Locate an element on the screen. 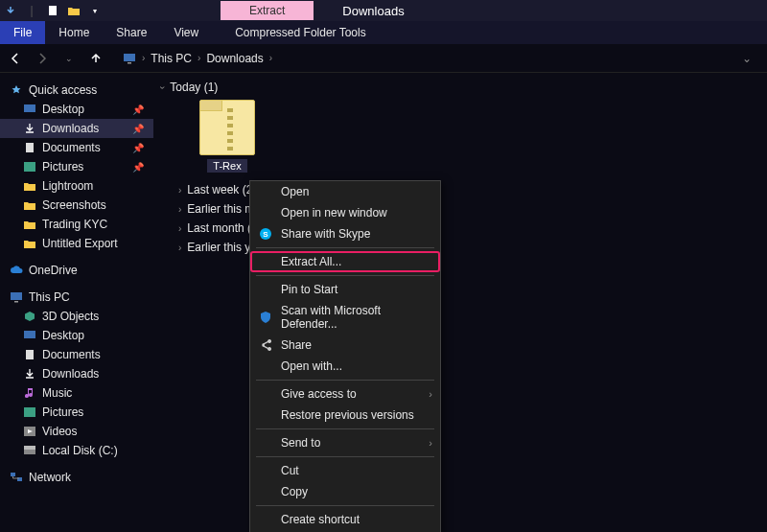  ctx-share-skype: SShare with Skype is located at coordinates (345, 234).